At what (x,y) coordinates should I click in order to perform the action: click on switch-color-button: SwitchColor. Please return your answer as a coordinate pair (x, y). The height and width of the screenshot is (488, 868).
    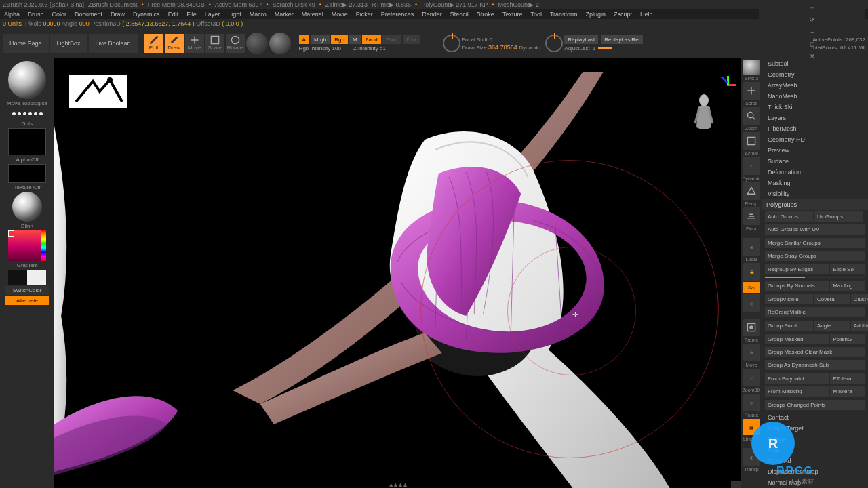
    Looking at the image, I should click on (27, 290).